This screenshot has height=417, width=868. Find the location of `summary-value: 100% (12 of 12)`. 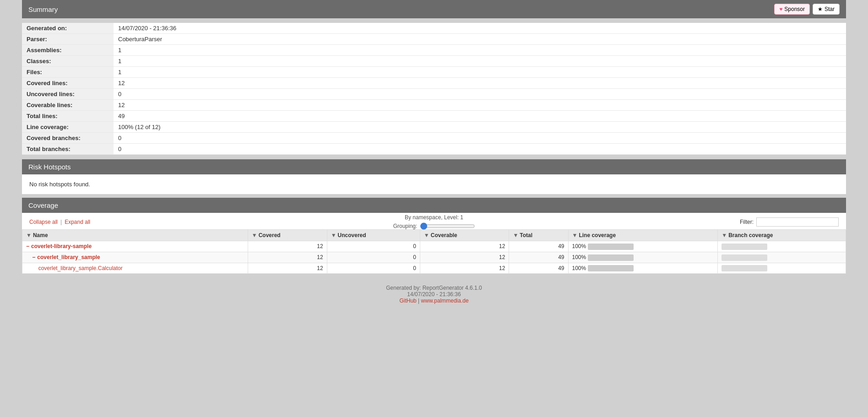

summary-value: 100% (12 of 12) is located at coordinates (480, 127).